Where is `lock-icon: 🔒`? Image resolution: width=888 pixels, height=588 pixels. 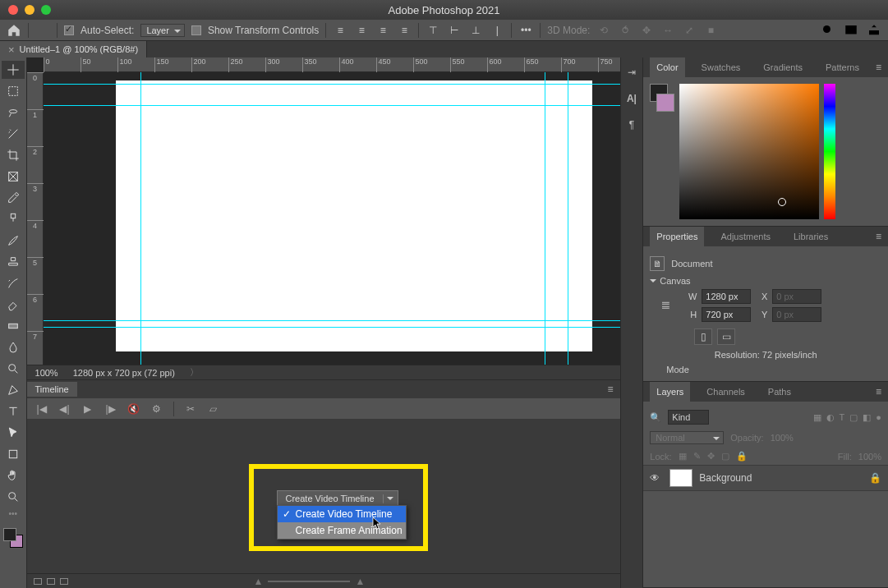 lock-icon: 🔒 is located at coordinates (876, 478).